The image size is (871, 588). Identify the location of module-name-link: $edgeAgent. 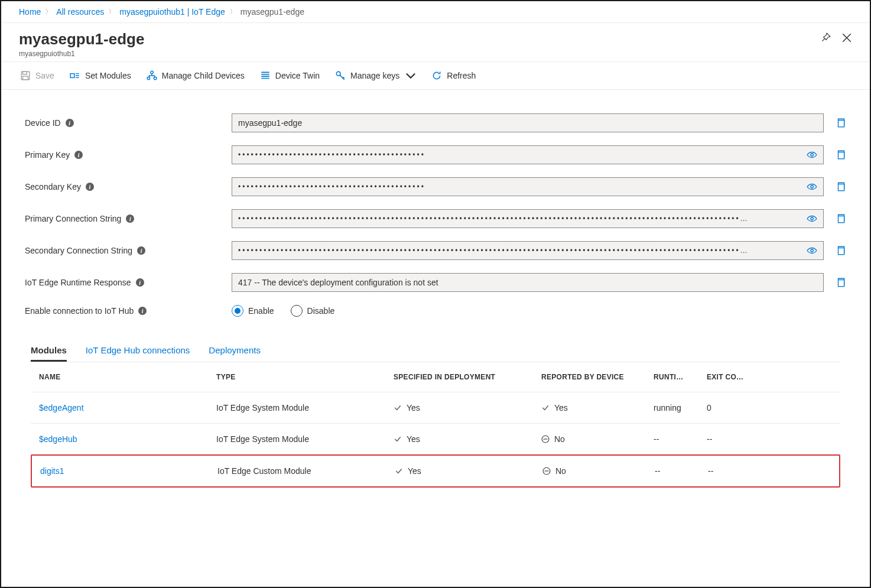
(128, 408).